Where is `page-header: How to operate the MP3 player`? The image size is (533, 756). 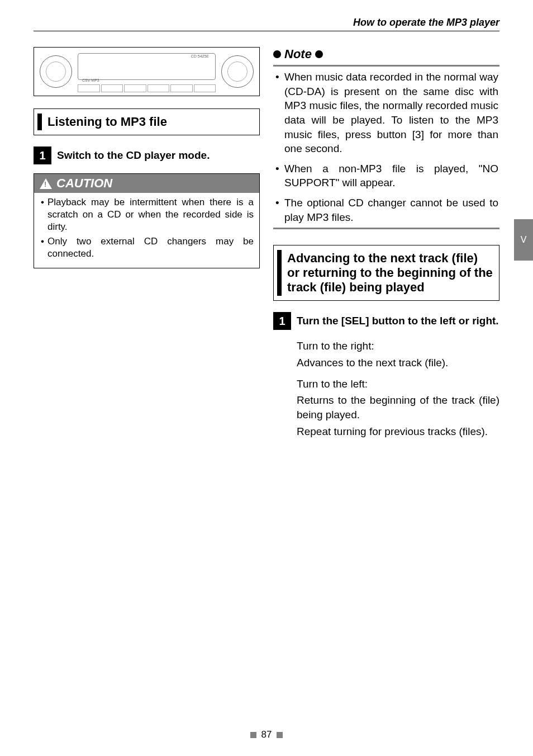 page-header: How to operate the MP3 player is located at coordinates (266, 24).